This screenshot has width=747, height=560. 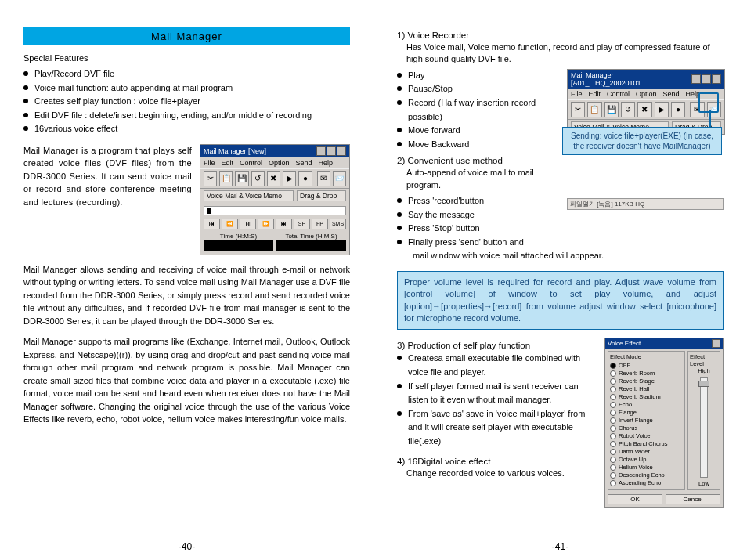 What do you see at coordinates (478, 201) in the screenshot?
I see `list-item: Press 'record'button` at bounding box center [478, 201].